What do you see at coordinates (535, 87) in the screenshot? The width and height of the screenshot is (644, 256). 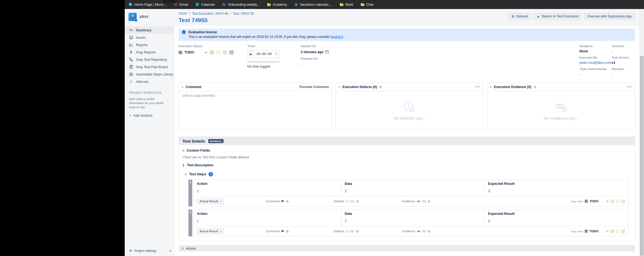 I see `add-evidence-icon: ⊕` at bounding box center [535, 87].